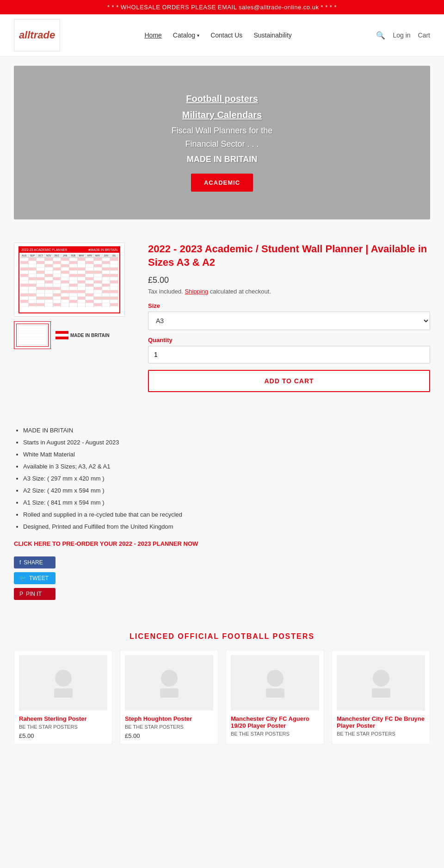 This screenshot has height=868, width=444. I want to click on product-card-name-3: Manchester City FC De Bruyne Player Post…, so click(381, 722).